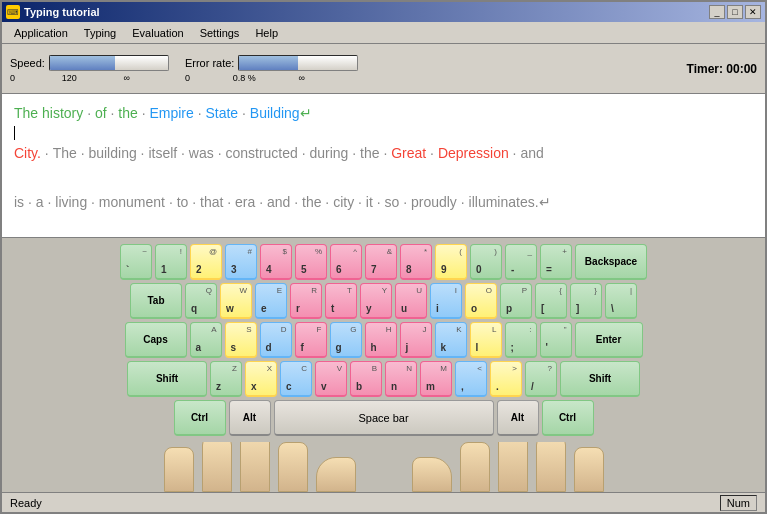 The width and height of the screenshot is (767, 514). What do you see at coordinates (100, 33) in the screenshot?
I see `menu-typing: Typing` at bounding box center [100, 33].